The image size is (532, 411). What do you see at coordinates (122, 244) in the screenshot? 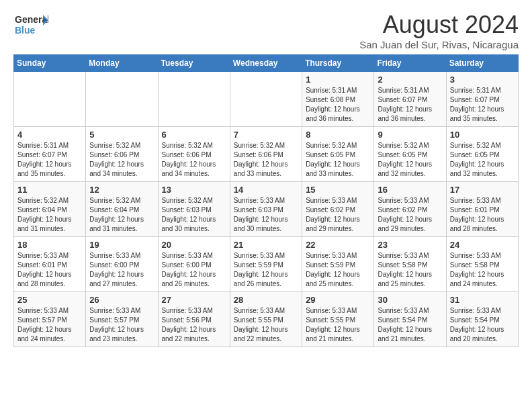
I see `day-number: 19` at bounding box center [122, 244].